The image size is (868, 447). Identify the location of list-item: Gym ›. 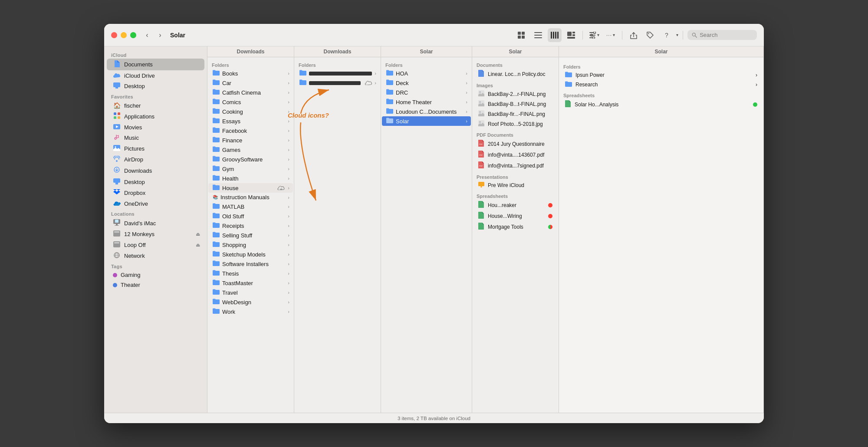
(251, 169).